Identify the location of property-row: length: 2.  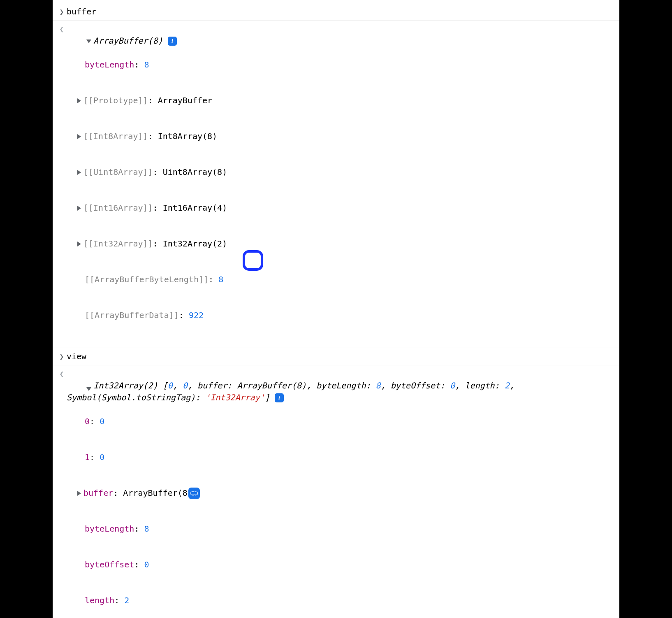
(341, 601).